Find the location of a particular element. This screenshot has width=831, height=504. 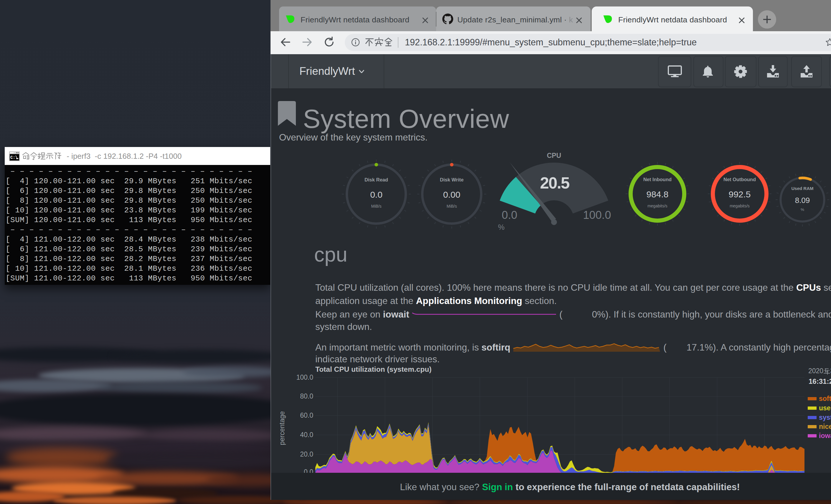

svg-text: Net Inbound is located at coordinates (657, 179).